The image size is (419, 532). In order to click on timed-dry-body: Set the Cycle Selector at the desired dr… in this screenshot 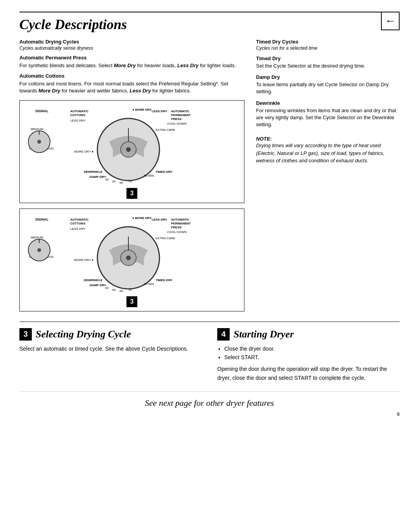, I will do `click(328, 66)`.